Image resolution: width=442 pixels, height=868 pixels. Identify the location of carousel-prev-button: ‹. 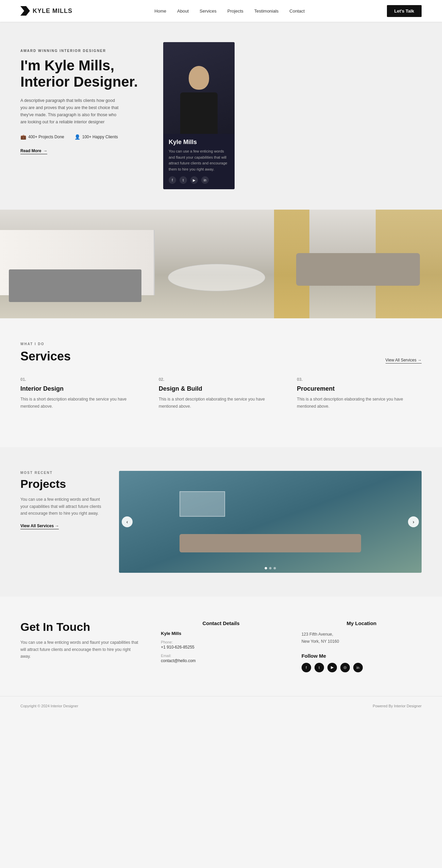
(127, 522).